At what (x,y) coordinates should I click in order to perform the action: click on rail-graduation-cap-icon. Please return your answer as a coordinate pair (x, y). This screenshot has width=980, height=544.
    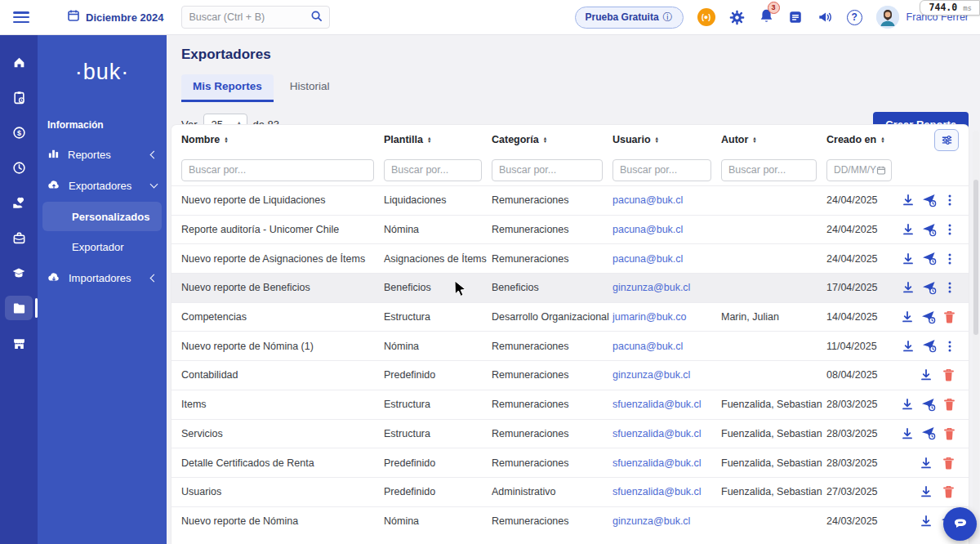
    Looking at the image, I should click on (19, 273).